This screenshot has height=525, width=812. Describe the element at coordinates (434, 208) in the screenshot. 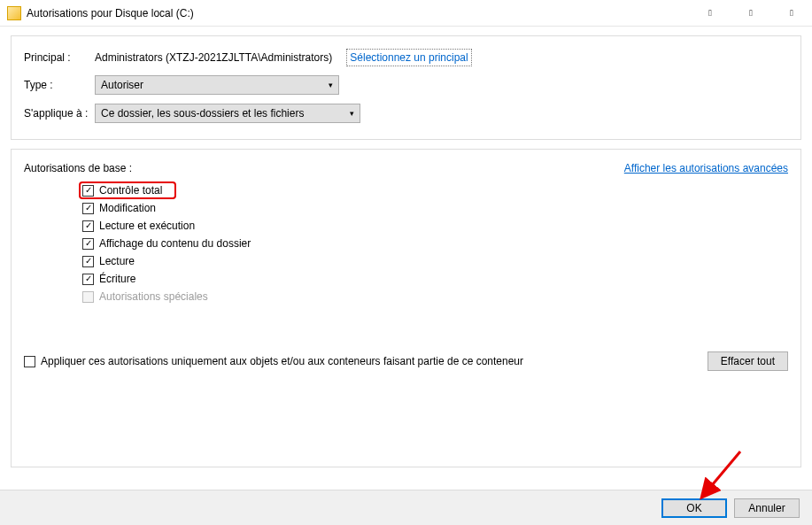

I see `permission-modify: Modification` at that location.